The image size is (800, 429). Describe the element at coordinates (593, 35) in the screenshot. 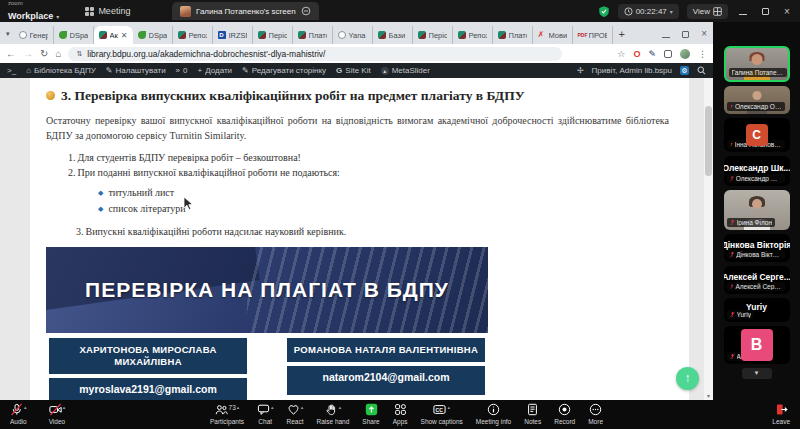

I see `browser-tab: PDFПРОБ` at that location.